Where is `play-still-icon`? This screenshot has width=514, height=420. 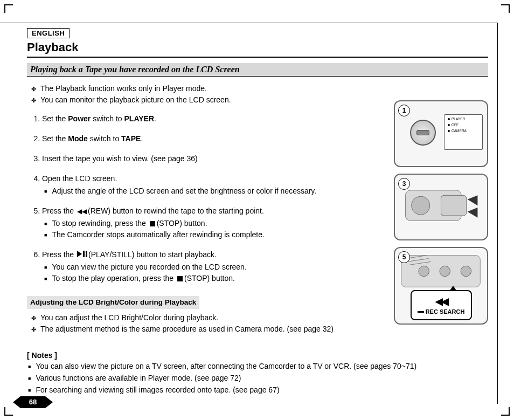
play-still-icon is located at coordinates (82, 254).